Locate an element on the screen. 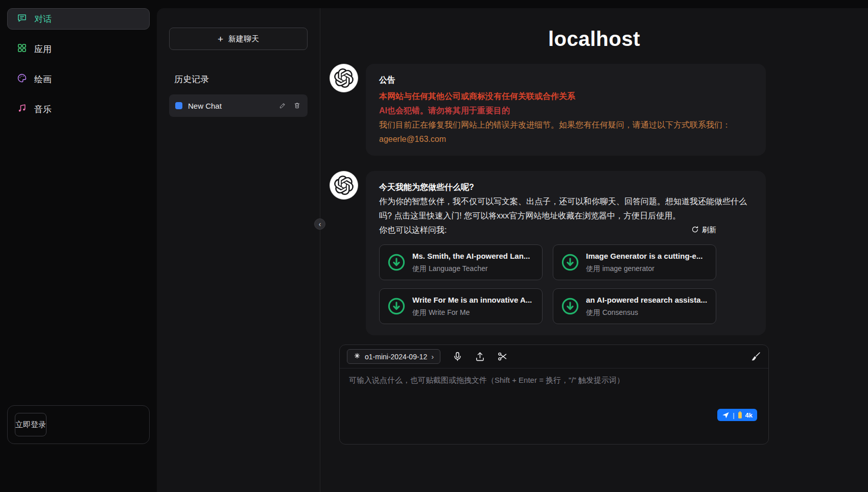  sidebar-item-drawing: 绘画 is located at coordinates (79, 79).